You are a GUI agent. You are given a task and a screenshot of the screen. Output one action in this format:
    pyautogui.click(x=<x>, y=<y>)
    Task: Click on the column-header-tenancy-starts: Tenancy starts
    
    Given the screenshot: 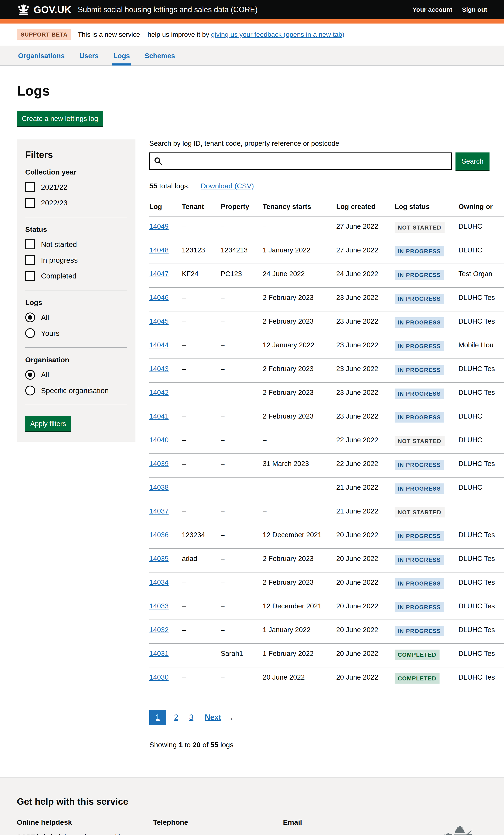 What is the action you would take?
    pyautogui.click(x=300, y=207)
    